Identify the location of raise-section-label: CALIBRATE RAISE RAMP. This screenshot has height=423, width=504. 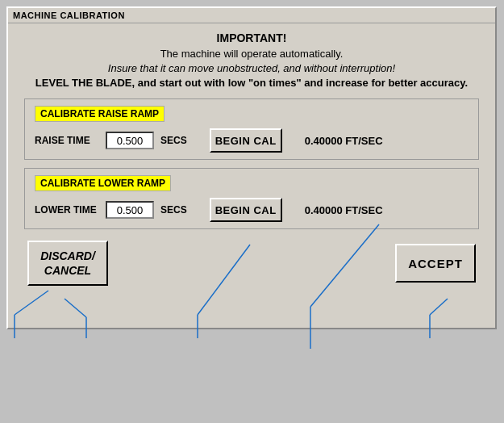
(100, 114).